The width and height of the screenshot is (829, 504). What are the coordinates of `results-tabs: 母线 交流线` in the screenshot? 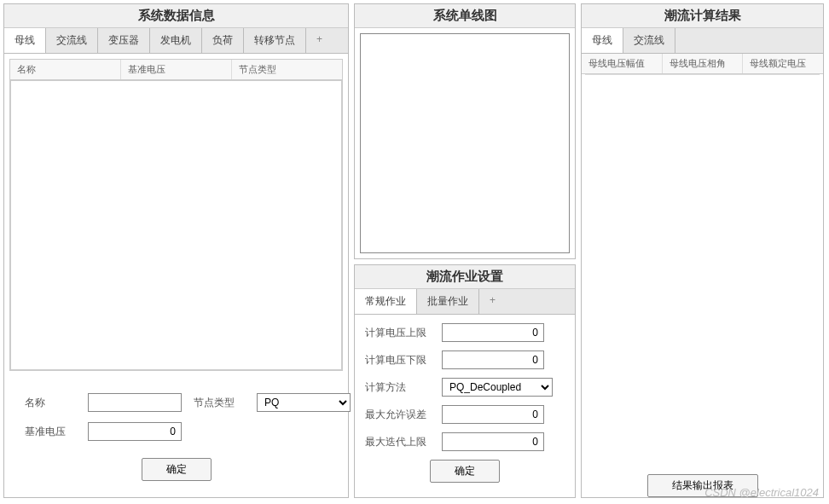 It's located at (703, 41).